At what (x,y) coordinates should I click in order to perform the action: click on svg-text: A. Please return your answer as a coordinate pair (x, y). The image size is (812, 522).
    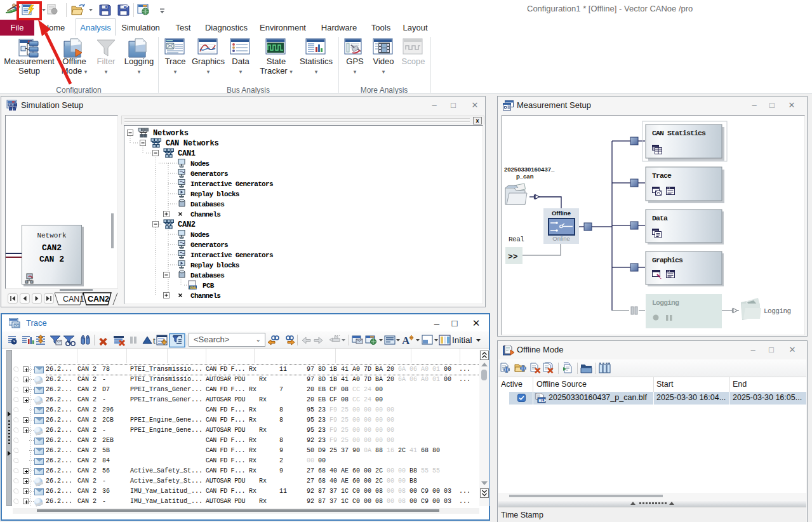
    Looking at the image, I should click on (406, 340).